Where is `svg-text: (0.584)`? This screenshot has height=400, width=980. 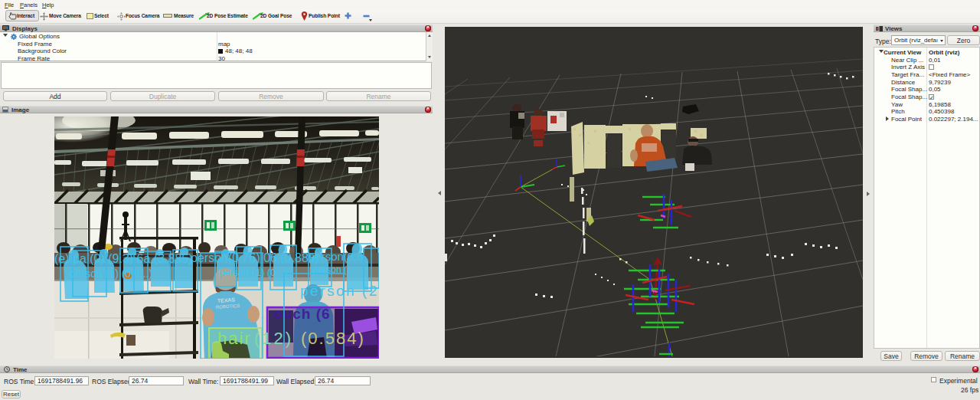 svg-text: (0.584) is located at coordinates (333, 339).